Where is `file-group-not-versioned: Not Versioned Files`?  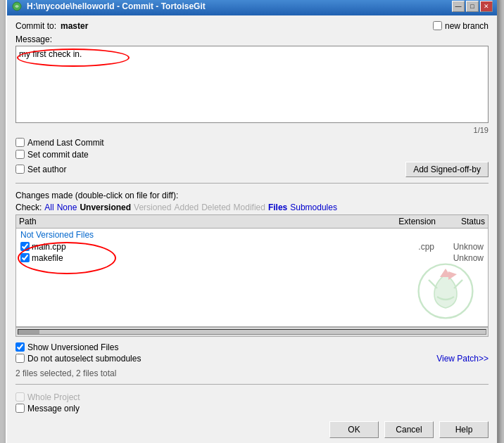
file-group-not-versioned: Not Versioned Files is located at coordinates (252, 235).